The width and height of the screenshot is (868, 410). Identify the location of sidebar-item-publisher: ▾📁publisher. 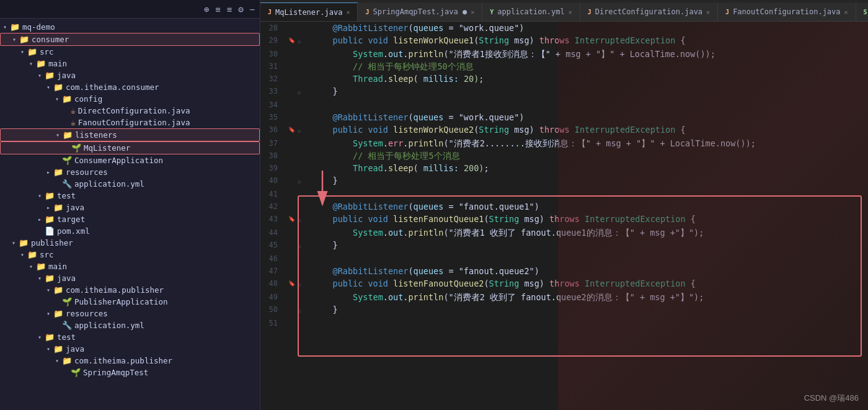
(130, 243).